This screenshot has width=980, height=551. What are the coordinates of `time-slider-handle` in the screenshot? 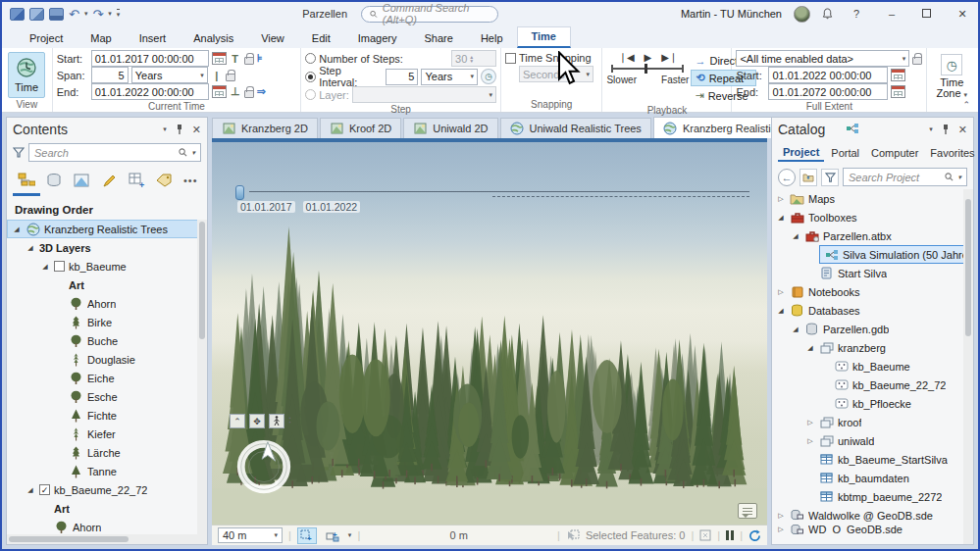 It's located at (239, 192).